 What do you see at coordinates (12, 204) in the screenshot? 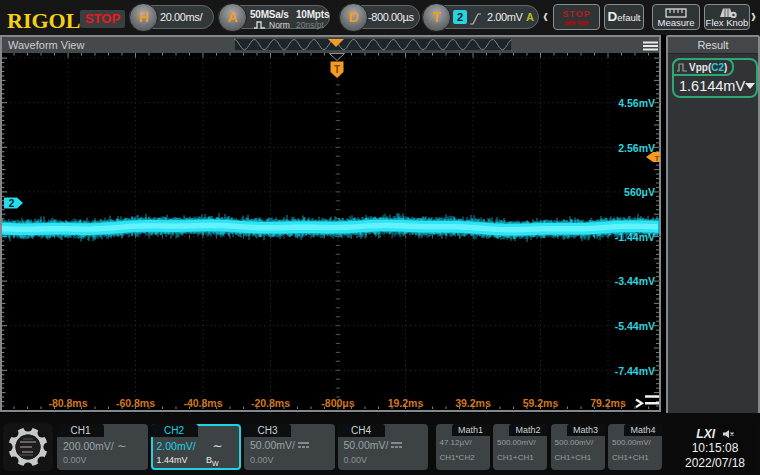
I see `svg-text: 2` at bounding box center [12, 204].